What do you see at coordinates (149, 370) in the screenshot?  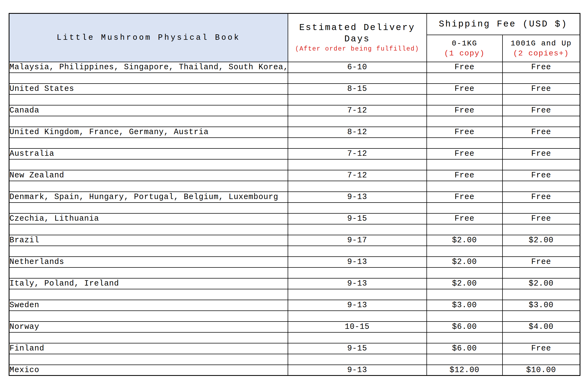 I see `country-cell: Mexico` at bounding box center [149, 370].